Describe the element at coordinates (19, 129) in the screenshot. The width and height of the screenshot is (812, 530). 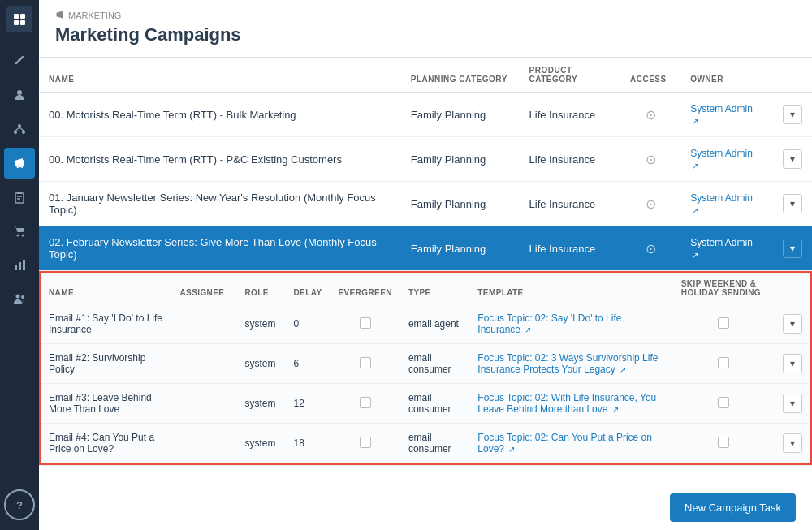
I see `sidebar-item-network` at that location.